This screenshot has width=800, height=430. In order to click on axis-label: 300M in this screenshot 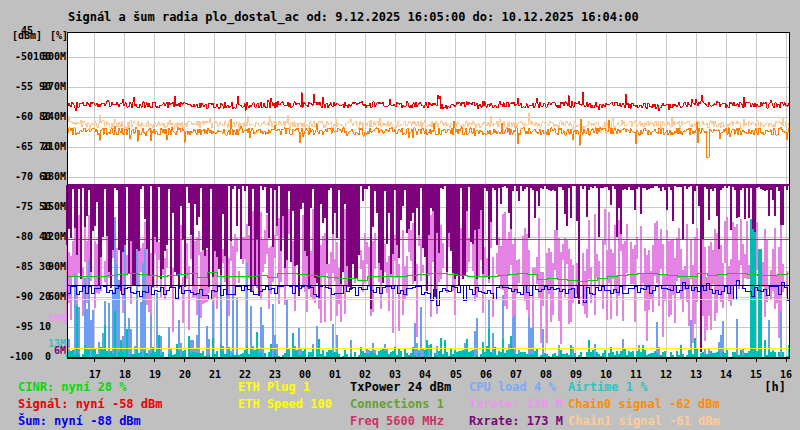, I will do `click(47, 57)`.